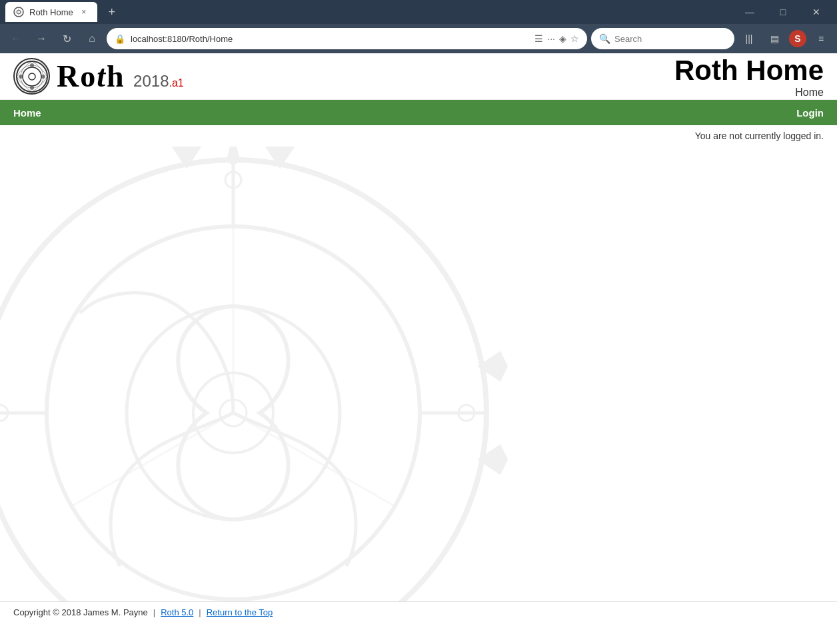 The height and width of the screenshot is (644, 837). I want to click on maximize-button: □, so click(783, 12).